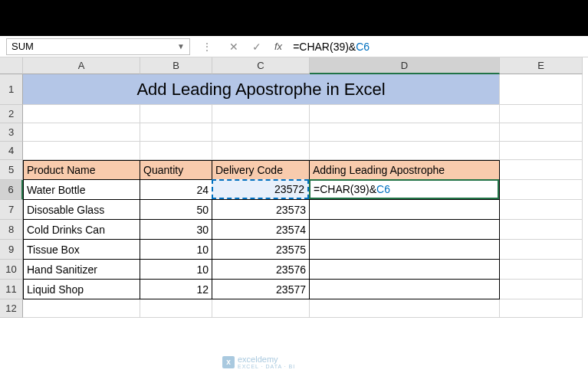 The height and width of the screenshot is (386, 588). What do you see at coordinates (261, 210) in the screenshot?
I see `cell-code-1: 23573` at bounding box center [261, 210].